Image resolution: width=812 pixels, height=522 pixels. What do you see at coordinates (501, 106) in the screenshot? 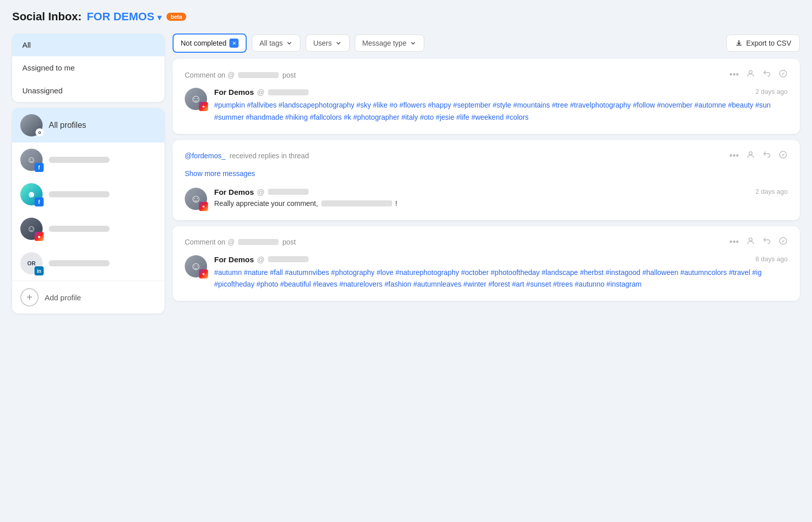
I see `message-1-content: For Demos @ 2 days ago #pumpkin #fallvib…` at bounding box center [501, 106].